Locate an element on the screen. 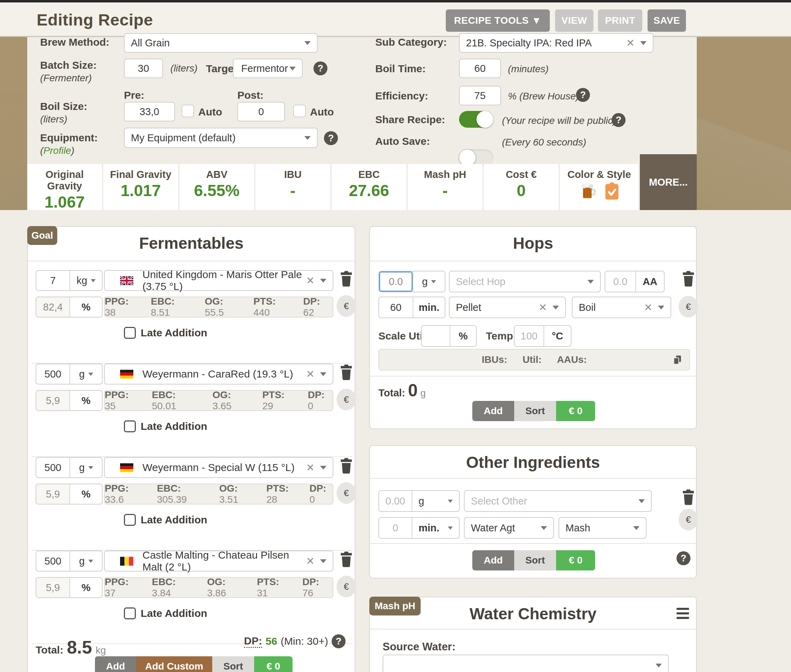 Image resolution: width=791 pixels, height=672 pixels. hops-cost-button: € 0 is located at coordinates (576, 411).